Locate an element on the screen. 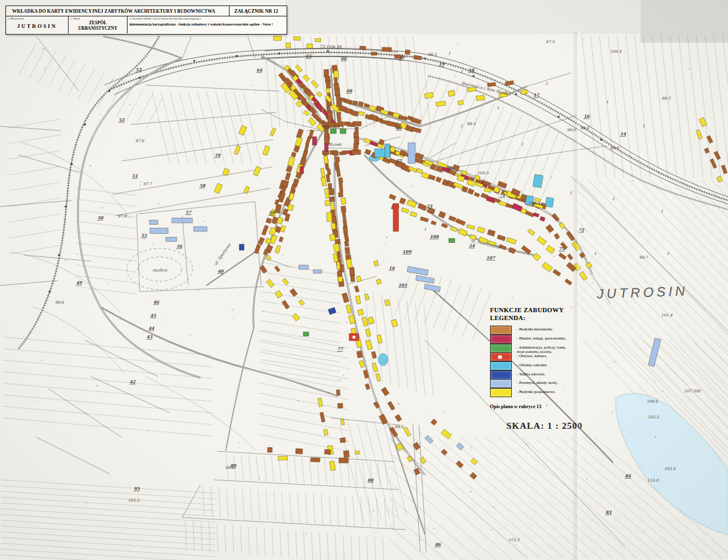 The image size is (728, 560). svg-text: 64 is located at coordinates (260, 70).